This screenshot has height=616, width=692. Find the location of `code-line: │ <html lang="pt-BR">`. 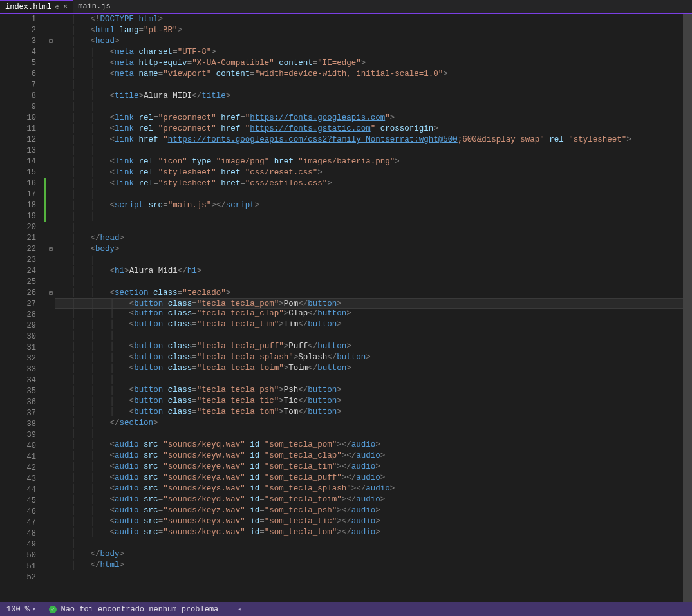

code-line: │ <html lang="pt-BR"> is located at coordinates (373, 31).